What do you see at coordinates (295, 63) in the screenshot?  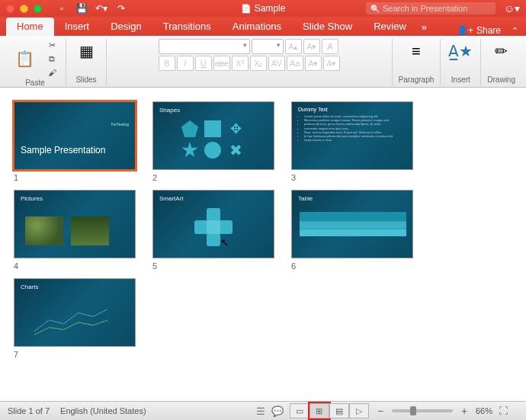 I see `change-case-button: Aa` at bounding box center [295, 63].